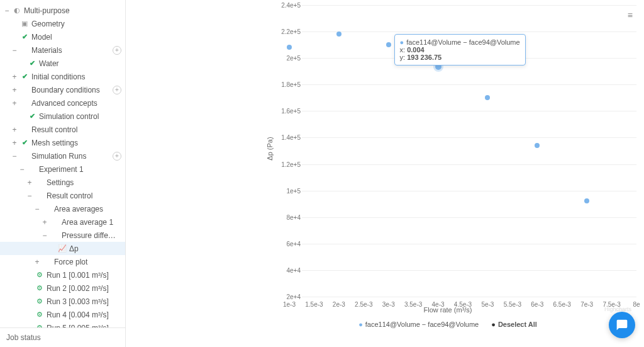  Describe the element at coordinates (288, 217) in the screenshot. I see `y-tick-label: 8e+4` at that location.